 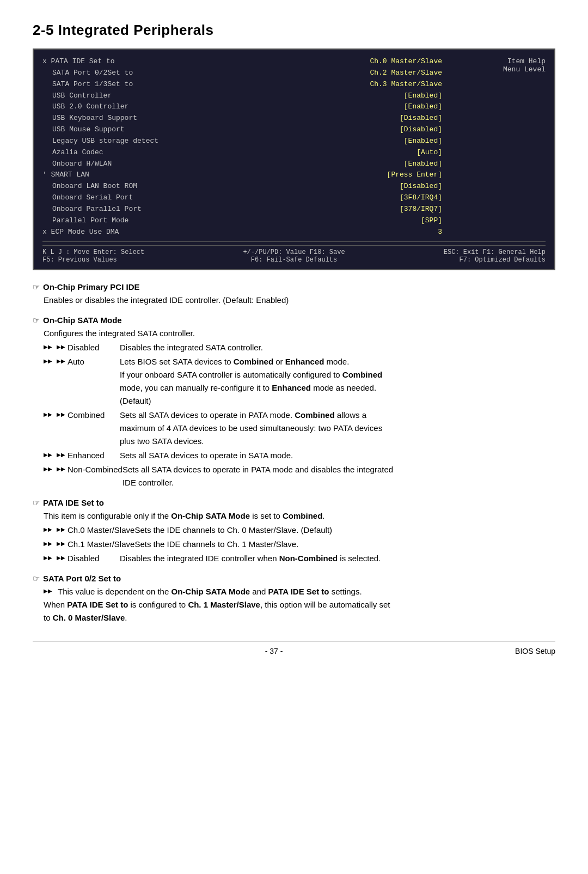 What do you see at coordinates (299, 516) in the screenshot?
I see `section-text: This item is configurable only if the On…` at bounding box center [299, 516].